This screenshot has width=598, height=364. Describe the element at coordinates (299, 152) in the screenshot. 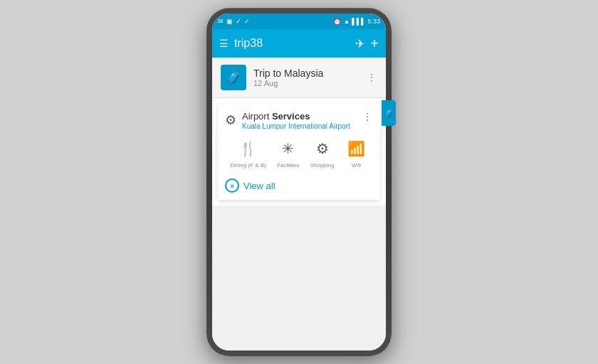

I see `services-card: ⚙ Airport Services Kuala Lumpur Internat…` at that location.